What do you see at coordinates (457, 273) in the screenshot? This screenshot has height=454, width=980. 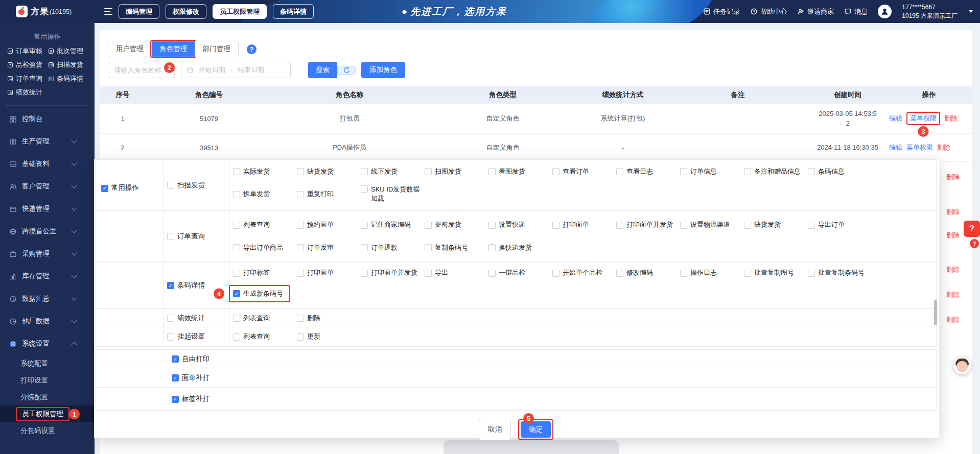 I see `perm-item: 导出` at bounding box center [457, 273].